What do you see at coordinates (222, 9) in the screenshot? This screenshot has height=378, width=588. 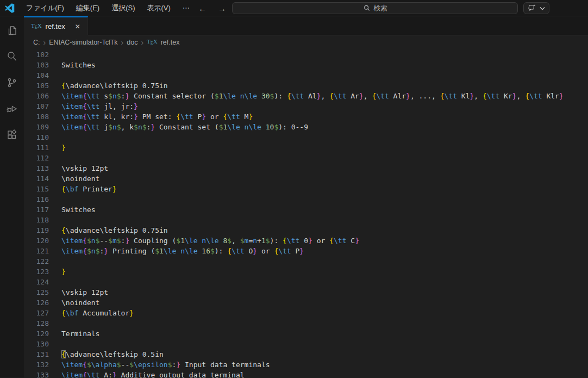 I see `nav-forward-icon: →` at bounding box center [222, 9].